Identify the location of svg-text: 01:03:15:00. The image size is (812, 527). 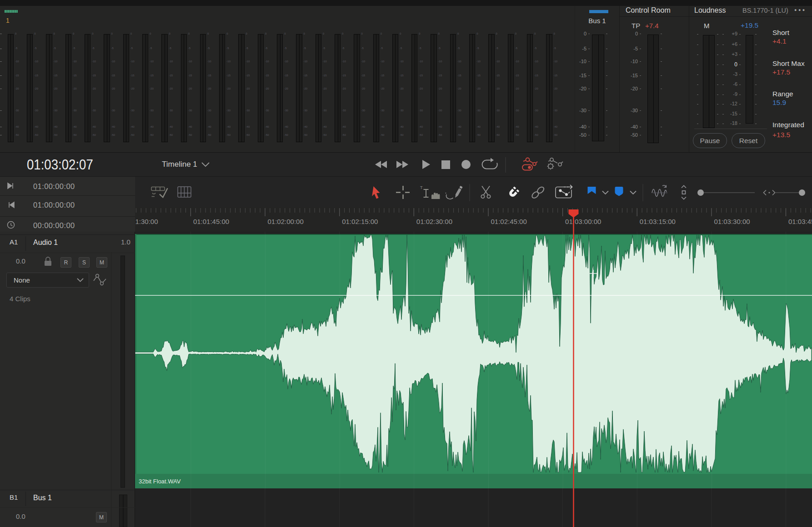
(657, 222).